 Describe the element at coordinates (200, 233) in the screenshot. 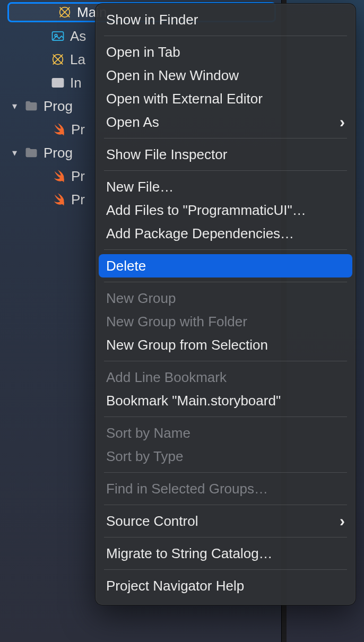

I see `menu-item-label: Add Package Dependencies…` at that location.